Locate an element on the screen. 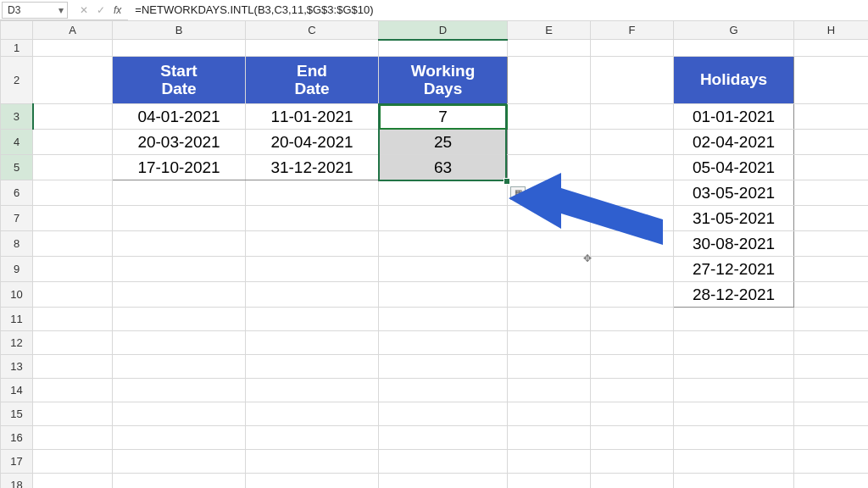 This screenshot has height=488, width=868. name-box-value: D3 is located at coordinates (14, 10).